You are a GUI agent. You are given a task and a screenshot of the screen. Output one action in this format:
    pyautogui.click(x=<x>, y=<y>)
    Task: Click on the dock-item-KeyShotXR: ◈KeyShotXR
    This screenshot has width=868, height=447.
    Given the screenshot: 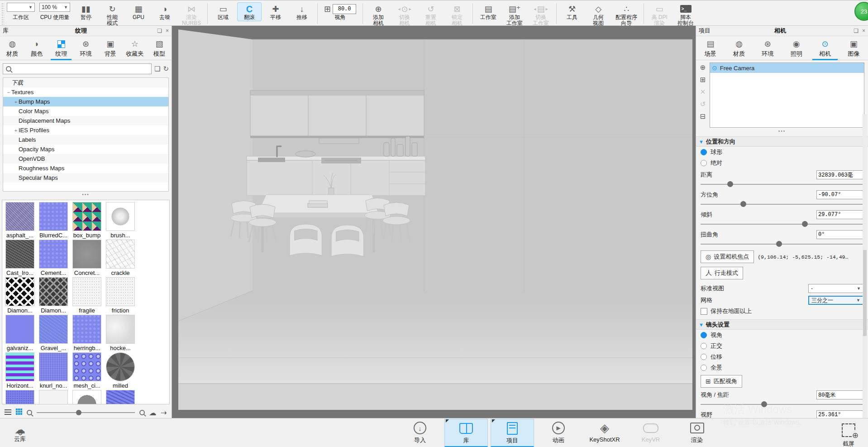 What is the action you would take?
    pyautogui.click(x=605, y=432)
    